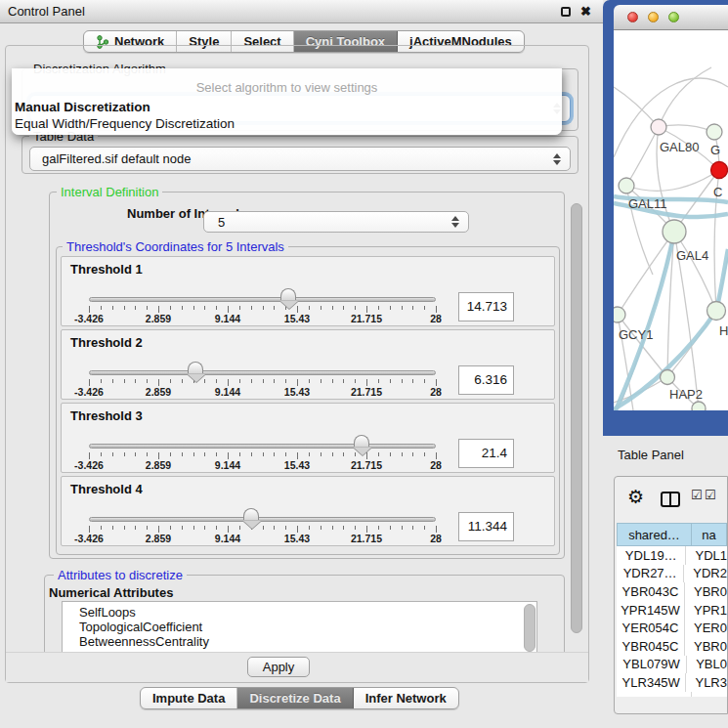 The height and width of the screenshot is (728, 728). Describe the element at coordinates (672, 664) in the screenshot. I see `table-row: YBL079W YBL0` at that location.